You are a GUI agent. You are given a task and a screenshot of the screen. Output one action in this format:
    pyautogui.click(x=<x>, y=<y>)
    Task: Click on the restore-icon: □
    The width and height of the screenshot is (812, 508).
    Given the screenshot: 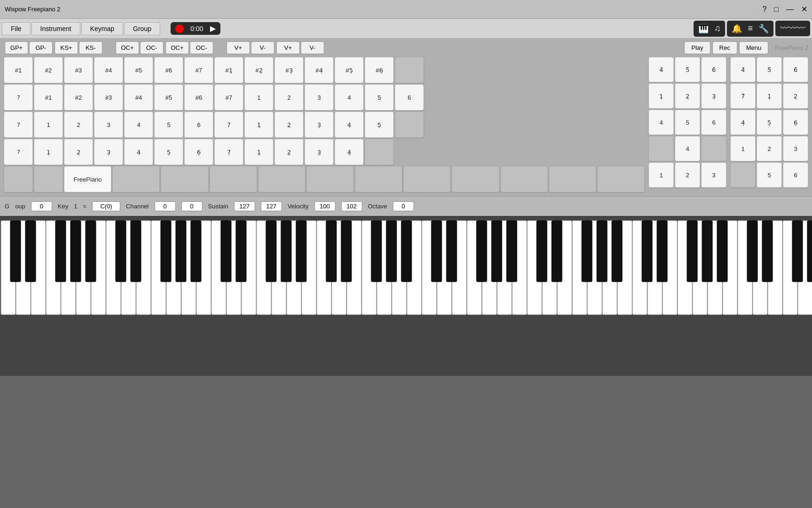 What is the action you would take?
    pyautogui.click(x=776, y=9)
    